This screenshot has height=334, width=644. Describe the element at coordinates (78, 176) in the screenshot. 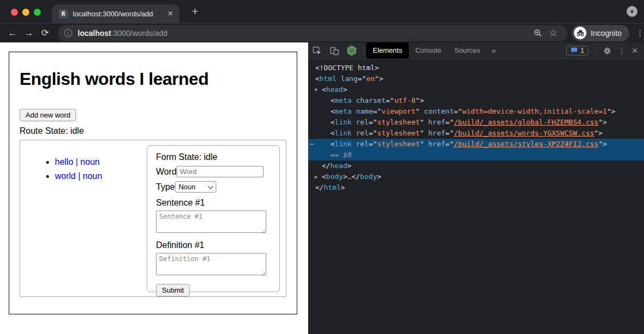

I see `word-link: world | noun` at that location.